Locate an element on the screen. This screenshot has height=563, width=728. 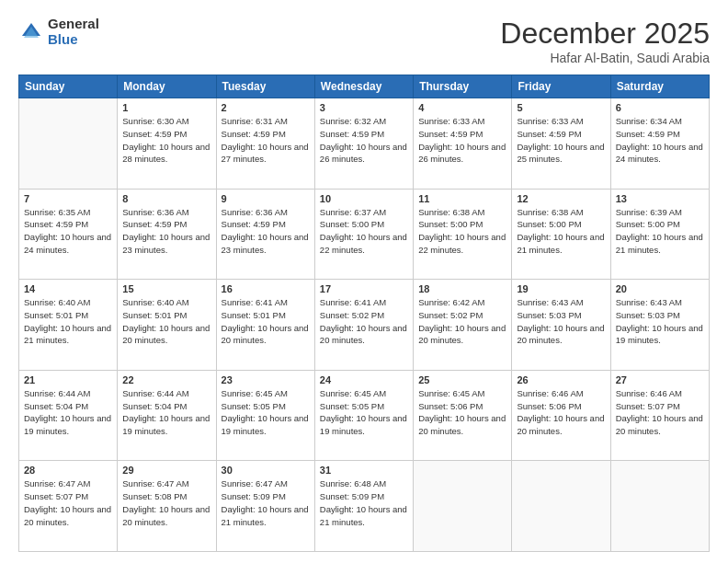
header: General Blue December 2025 Hafar Al-Bati… is located at coordinates (364, 40).